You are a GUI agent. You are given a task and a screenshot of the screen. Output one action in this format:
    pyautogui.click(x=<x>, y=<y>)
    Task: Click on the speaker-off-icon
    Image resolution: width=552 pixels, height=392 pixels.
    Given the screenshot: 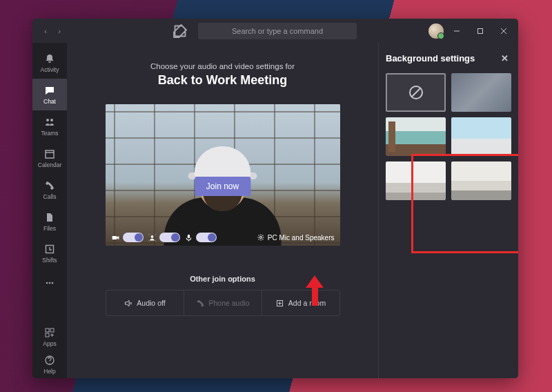 What is the action you would take?
    pyautogui.click(x=128, y=304)
    